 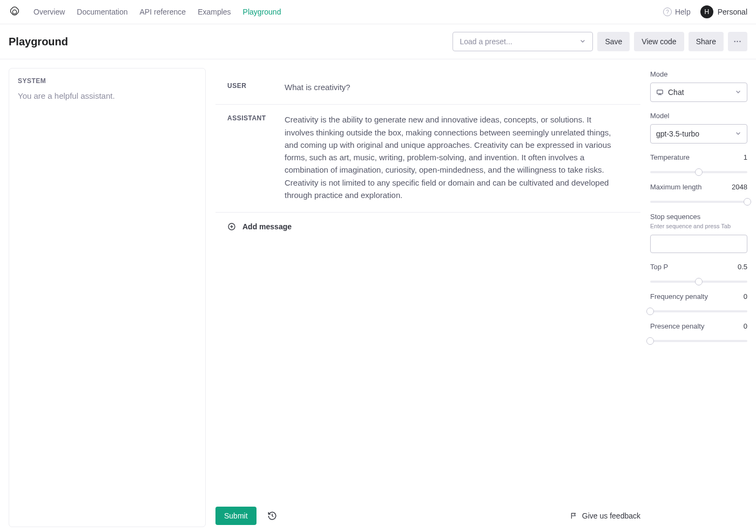 What do you see at coordinates (248, 87) in the screenshot?
I see `message-role: USER` at bounding box center [248, 87].